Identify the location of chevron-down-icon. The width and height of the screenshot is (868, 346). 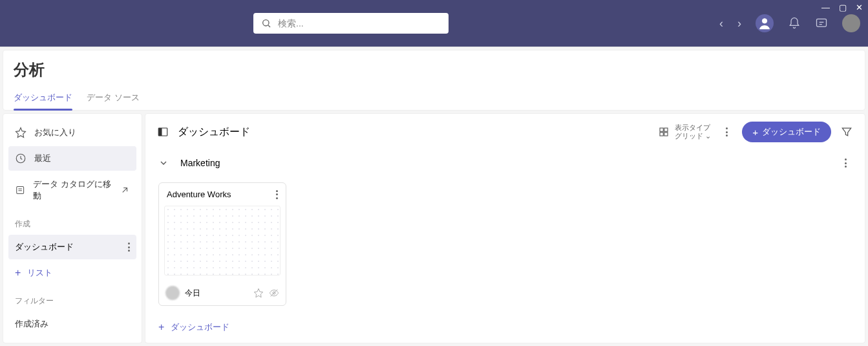
(164, 163).